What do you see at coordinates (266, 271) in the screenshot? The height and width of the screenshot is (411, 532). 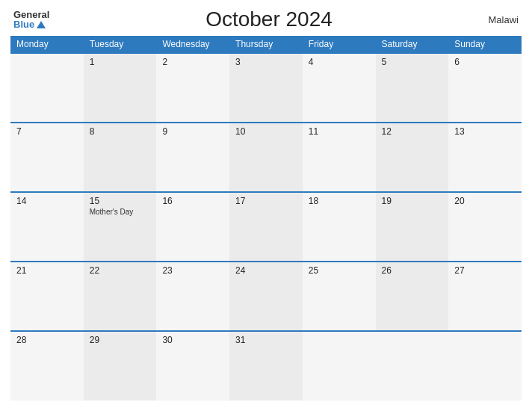 I see `day-number: 24` at bounding box center [266, 271].